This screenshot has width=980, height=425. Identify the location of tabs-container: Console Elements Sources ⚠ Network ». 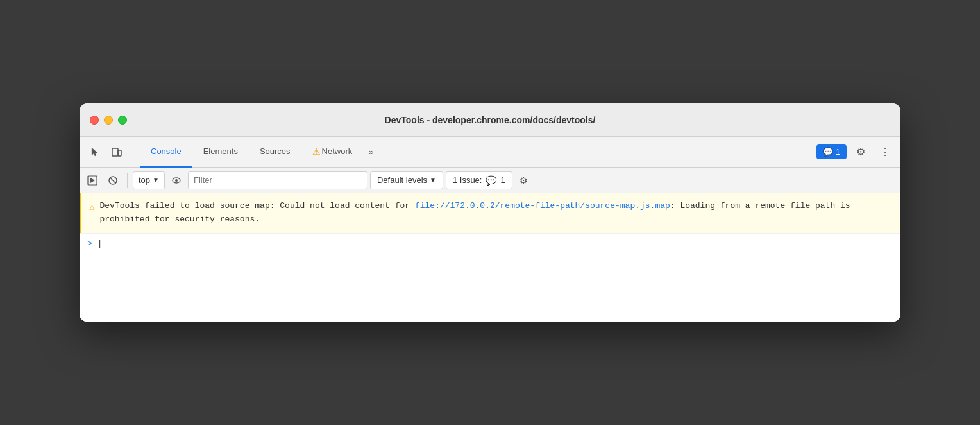
(478, 152).